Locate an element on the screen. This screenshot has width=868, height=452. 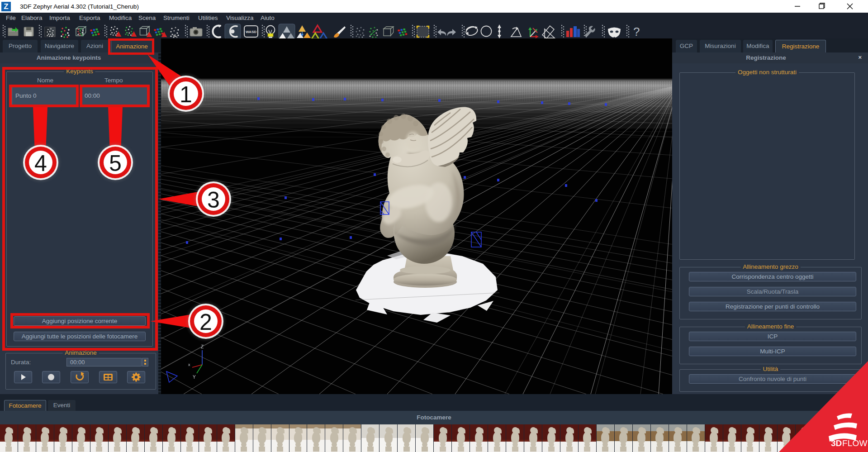
svg-text: 3D is located at coordinates (836, 443).